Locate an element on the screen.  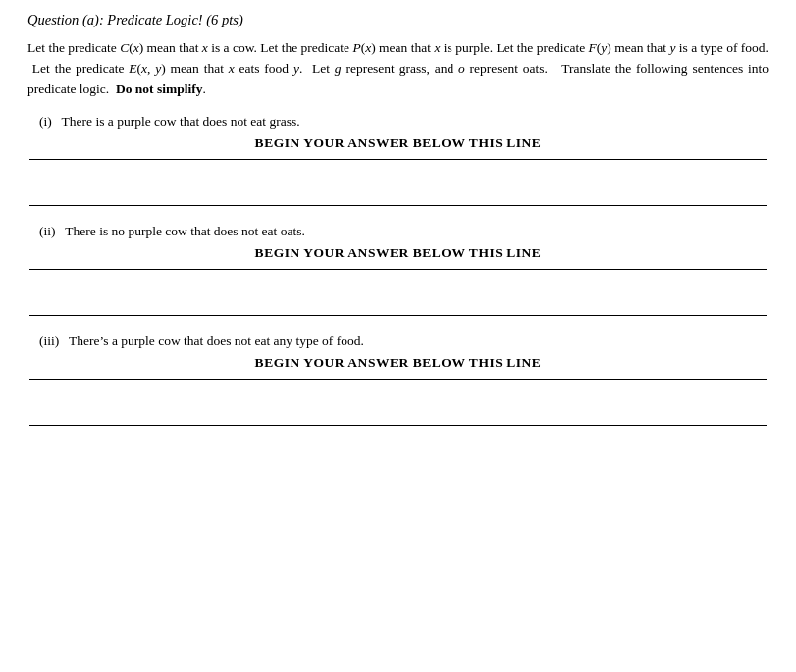
answer-block-ii: BEGIN YOUR ANSWER BELOW THIS LINE is located at coordinates (398, 281).